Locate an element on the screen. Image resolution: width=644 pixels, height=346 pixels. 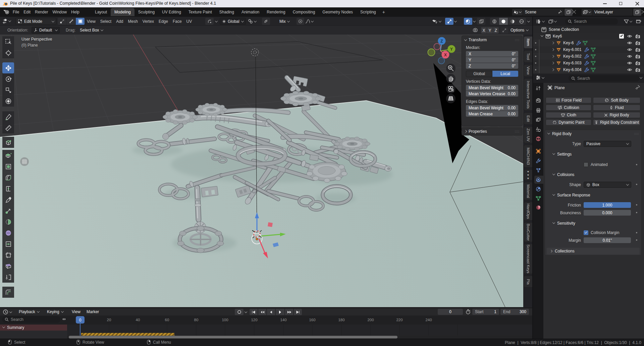
svg-text: 100 is located at coordinates (225, 320).